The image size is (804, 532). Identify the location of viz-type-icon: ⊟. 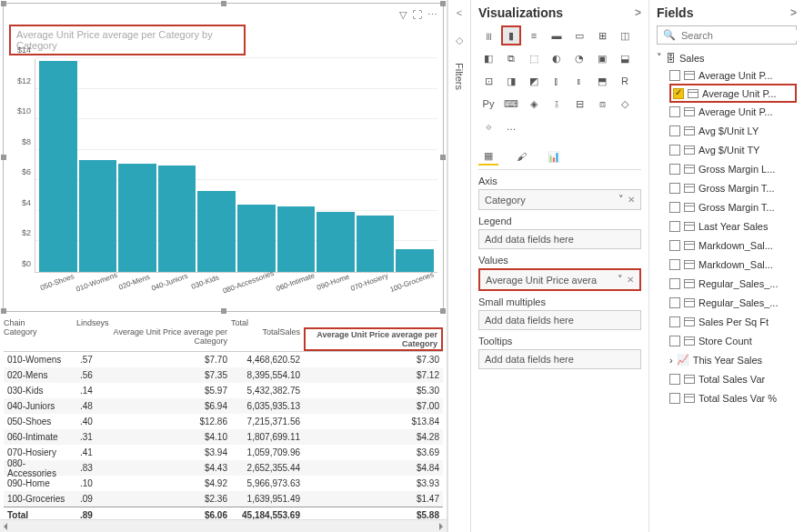
(579, 104).